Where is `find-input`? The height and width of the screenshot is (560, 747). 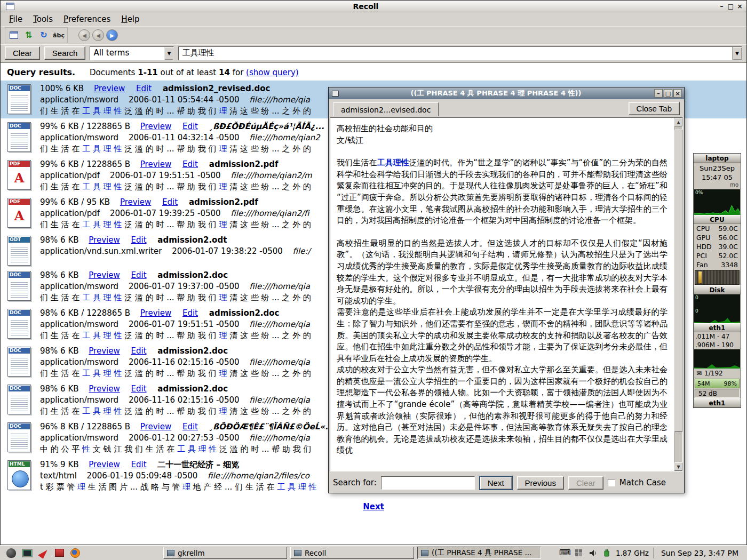 find-input is located at coordinates (428, 483).